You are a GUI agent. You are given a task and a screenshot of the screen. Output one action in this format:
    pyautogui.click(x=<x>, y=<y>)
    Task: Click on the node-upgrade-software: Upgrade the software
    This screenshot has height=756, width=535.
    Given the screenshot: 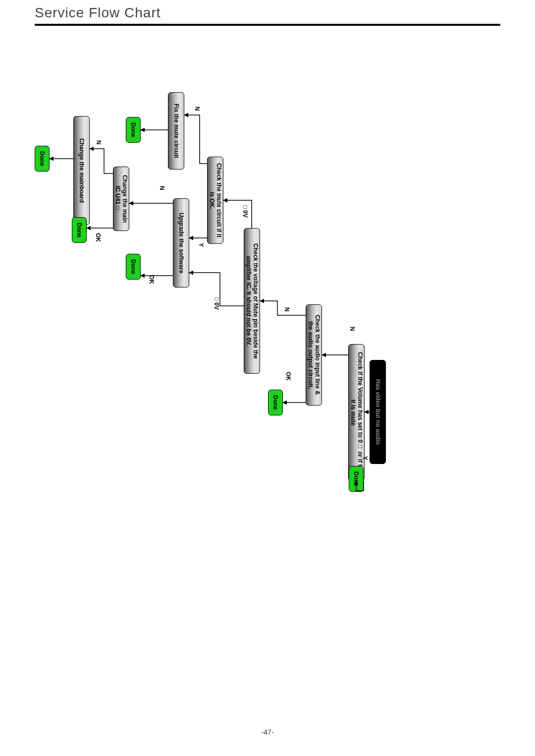 What is the action you would take?
    pyautogui.click(x=181, y=243)
    